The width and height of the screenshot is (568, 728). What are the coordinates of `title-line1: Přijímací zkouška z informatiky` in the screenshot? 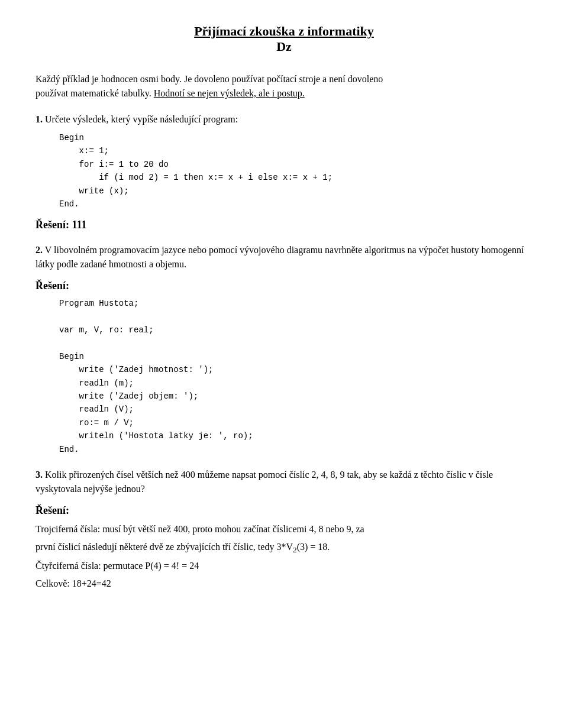 It's located at (284, 31).